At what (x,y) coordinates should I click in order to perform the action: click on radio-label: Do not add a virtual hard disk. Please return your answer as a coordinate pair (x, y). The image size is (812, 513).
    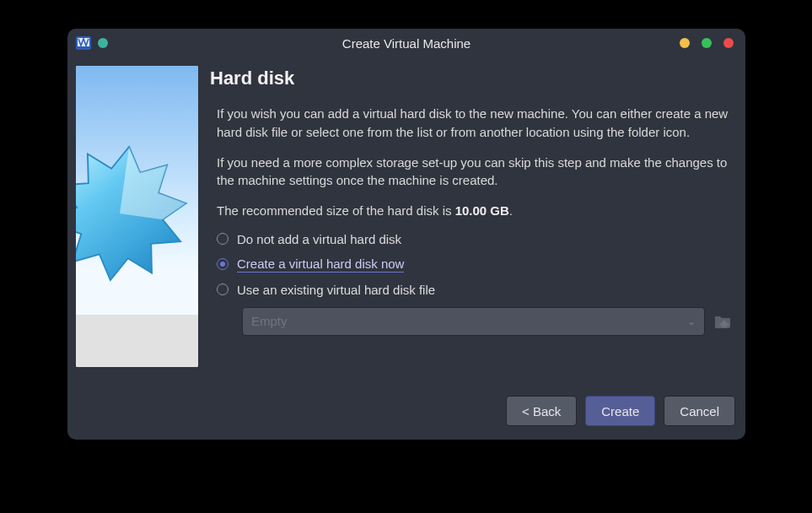
    Looking at the image, I should click on (319, 240).